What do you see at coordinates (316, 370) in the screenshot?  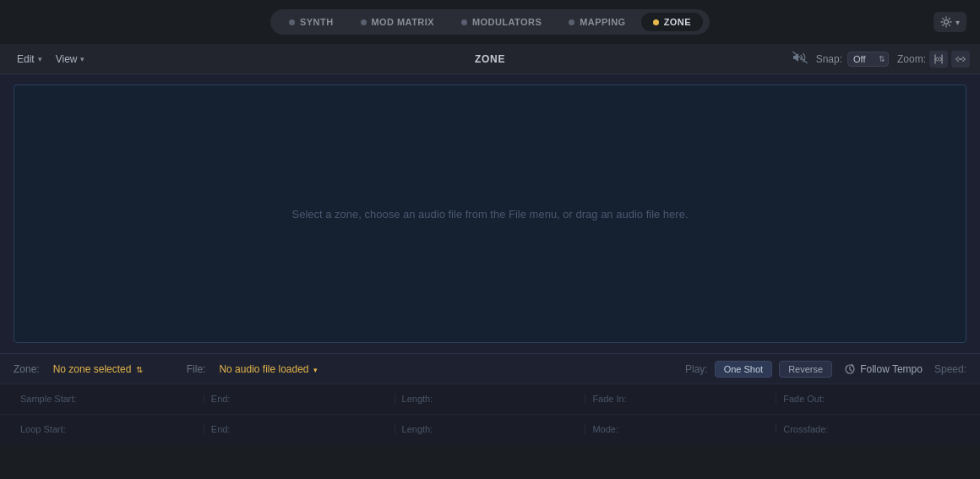 I see `file-value-chevron: ▾` at bounding box center [316, 370].